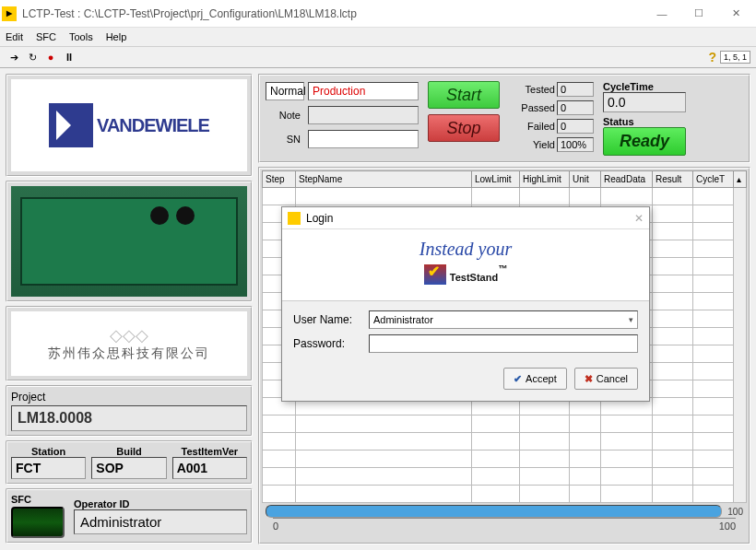  I want to click on menu-help: Help, so click(116, 37).